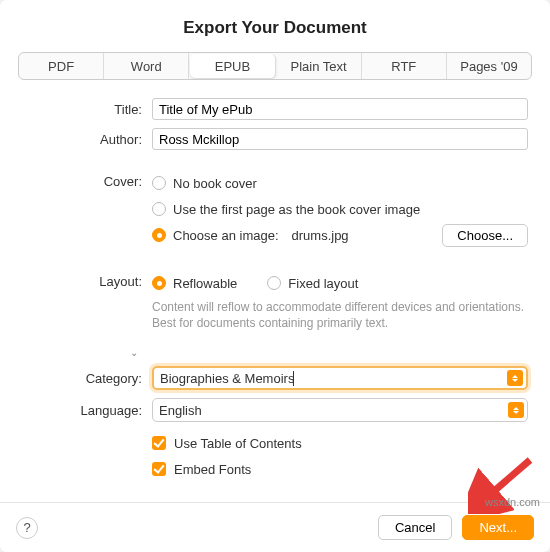 This screenshot has height=552, width=550. I want to click on expand-chevron-icon: ⌄, so click(87, 352).